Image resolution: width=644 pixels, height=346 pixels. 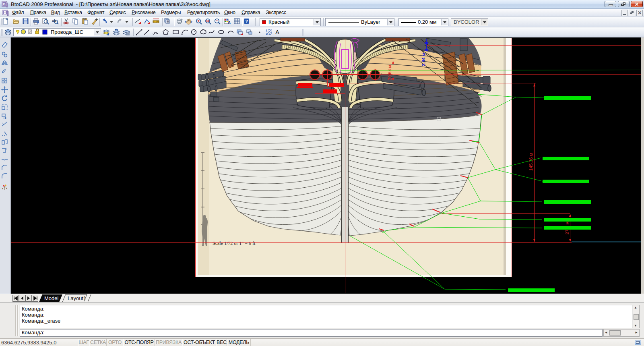 I want to click on svg-text: 145,36 м, so click(x=531, y=162).